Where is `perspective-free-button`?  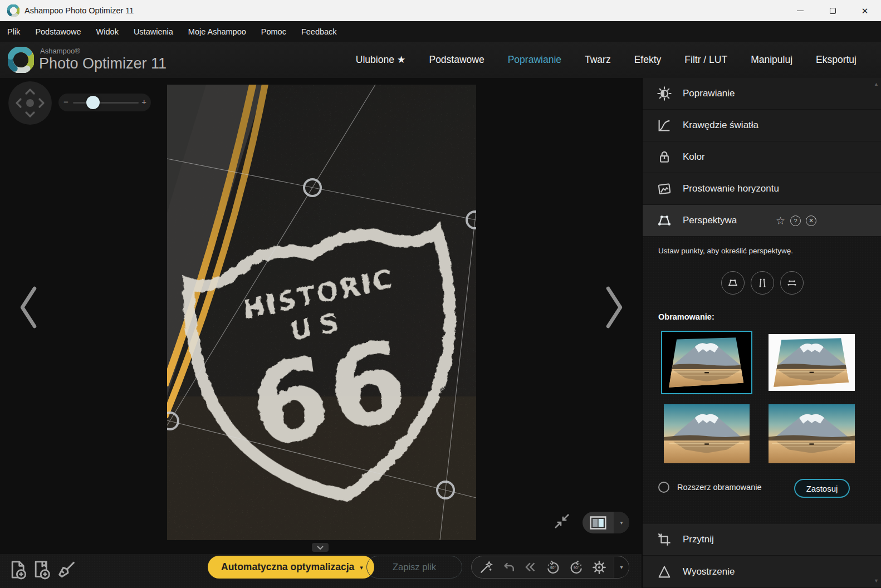 perspective-free-button is located at coordinates (733, 283).